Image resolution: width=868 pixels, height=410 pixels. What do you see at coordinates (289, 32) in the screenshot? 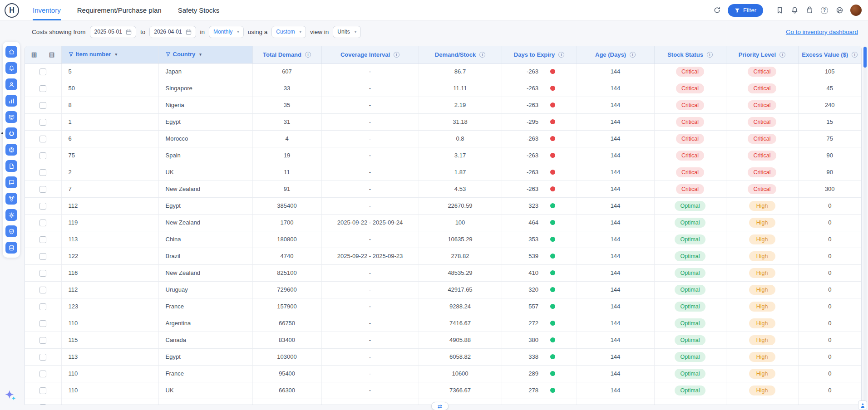
I see `view-select: Custom ▾` at bounding box center [289, 32].